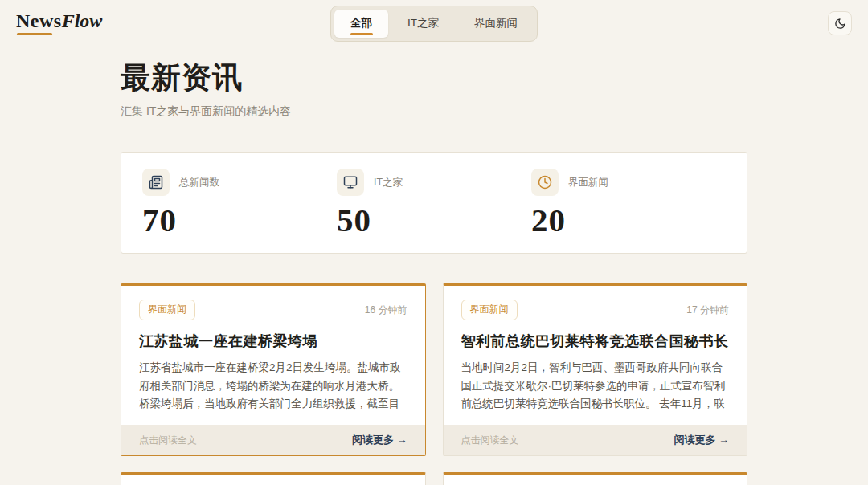  I want to click on stat-label: IT之家, so click(388, 183).